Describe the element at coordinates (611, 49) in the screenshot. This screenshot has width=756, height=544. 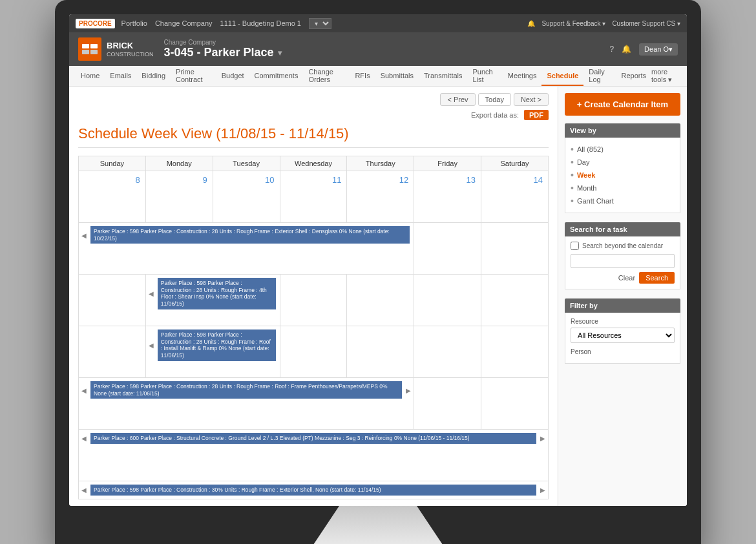
I see `help-icon: ?` at that location.